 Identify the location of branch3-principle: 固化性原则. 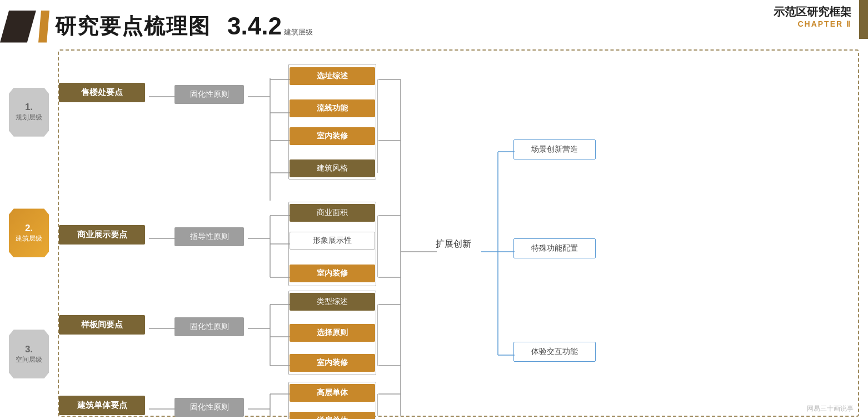
(209, 327).